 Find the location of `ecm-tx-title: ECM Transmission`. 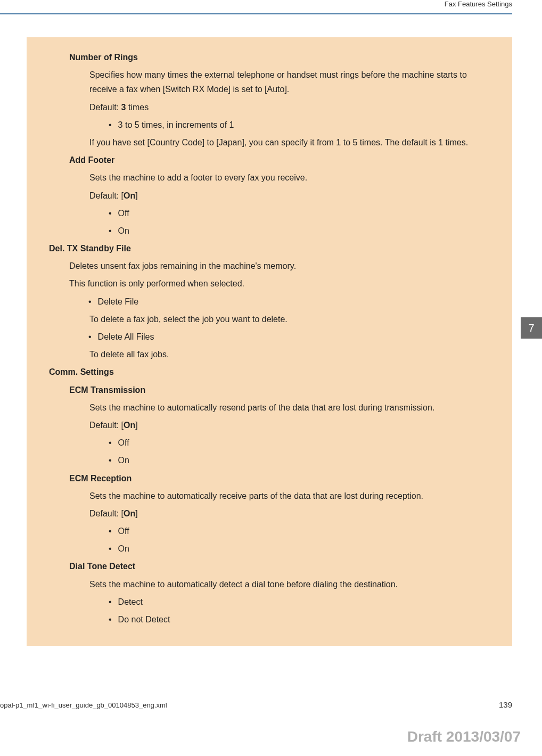

ecm-tx-title: ECM Transmission is located at coordinates (283, 390).